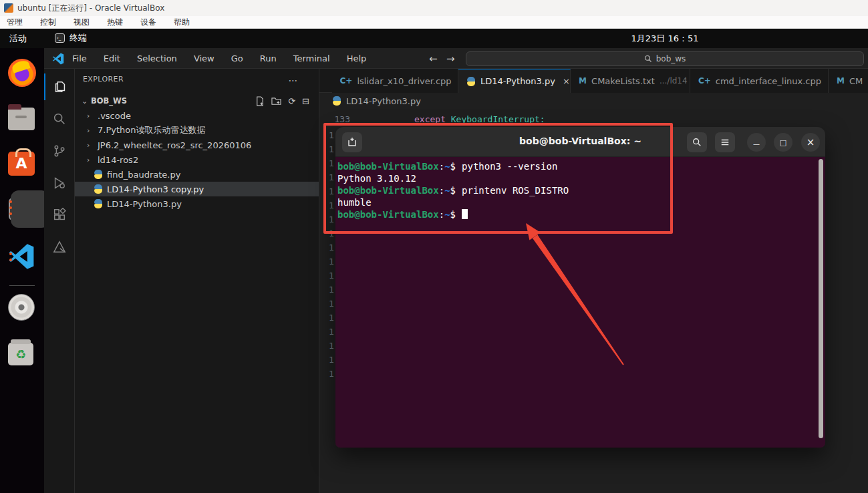 The height and width of the screenshot is (493, 868). Describe the element at coordinates (567, 81) in the screenshot. I see `close-icon: ×` at that location.